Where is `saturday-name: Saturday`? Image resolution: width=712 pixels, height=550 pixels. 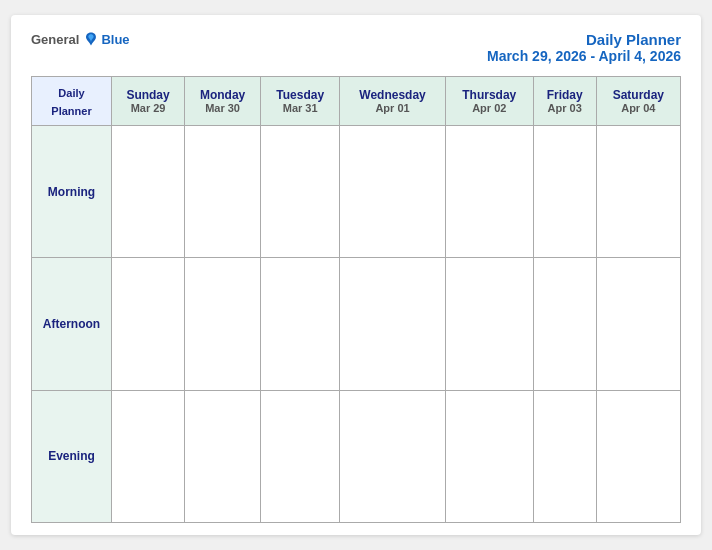 saturday-name: Saturday is located at coordinates (638, 95).